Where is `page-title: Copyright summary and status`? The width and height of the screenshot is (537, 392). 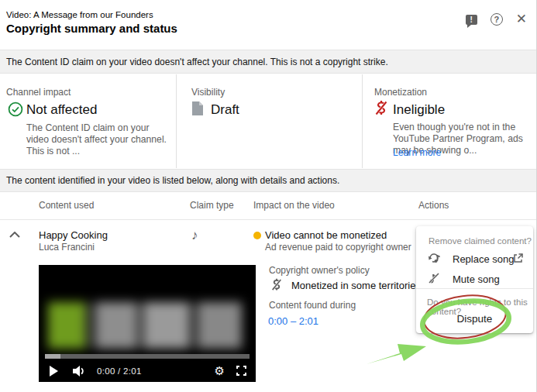
page-title: Copyright summary and status is located at coordinates (91, 28).